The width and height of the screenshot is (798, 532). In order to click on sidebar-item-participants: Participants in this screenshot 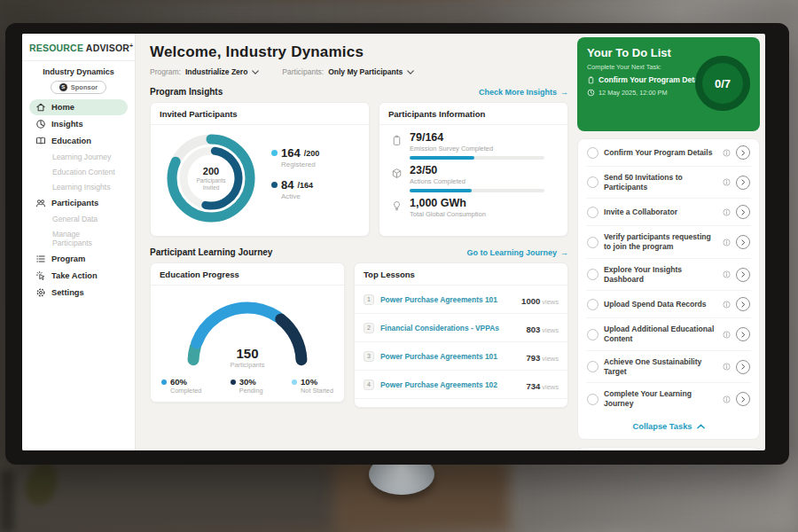, I will do `click(78, 203)`.